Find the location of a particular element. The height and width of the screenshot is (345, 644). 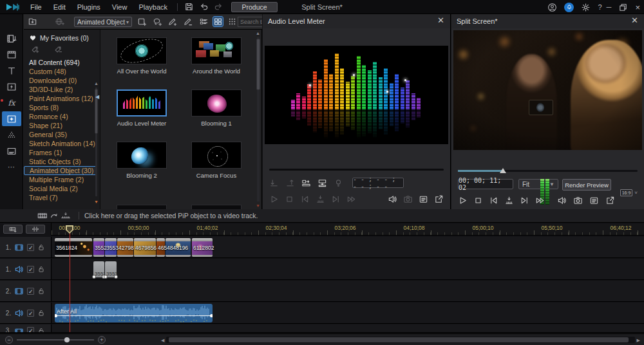

category-item: General (35) is located at coordinates (60, 135).